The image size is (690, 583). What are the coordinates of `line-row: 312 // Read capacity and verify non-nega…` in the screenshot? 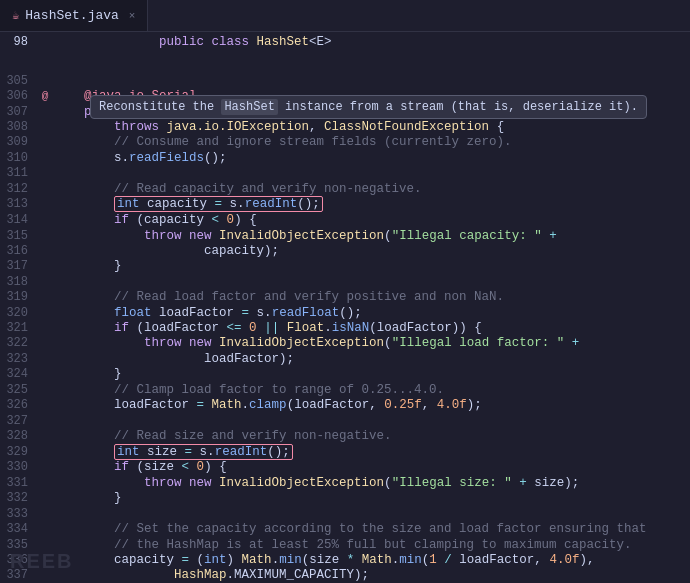 It's located at (345, 188).